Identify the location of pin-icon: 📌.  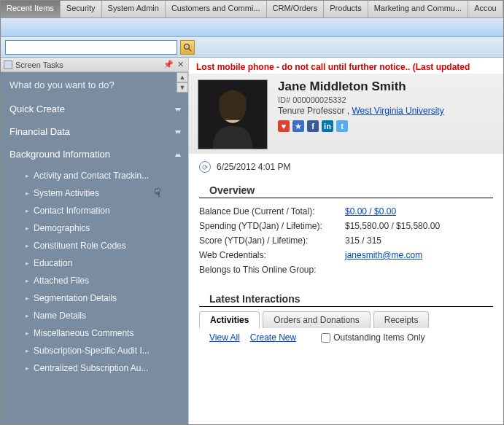
(168, 65).